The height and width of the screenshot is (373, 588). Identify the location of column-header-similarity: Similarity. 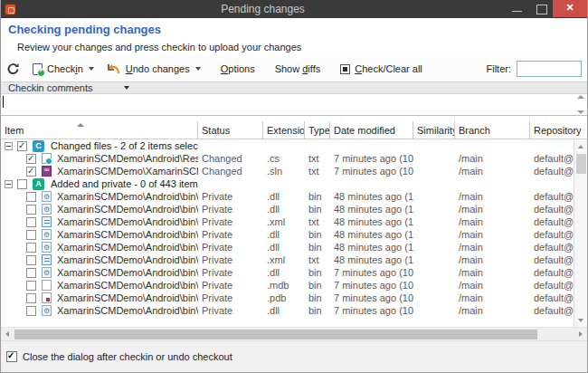
(434, 130).